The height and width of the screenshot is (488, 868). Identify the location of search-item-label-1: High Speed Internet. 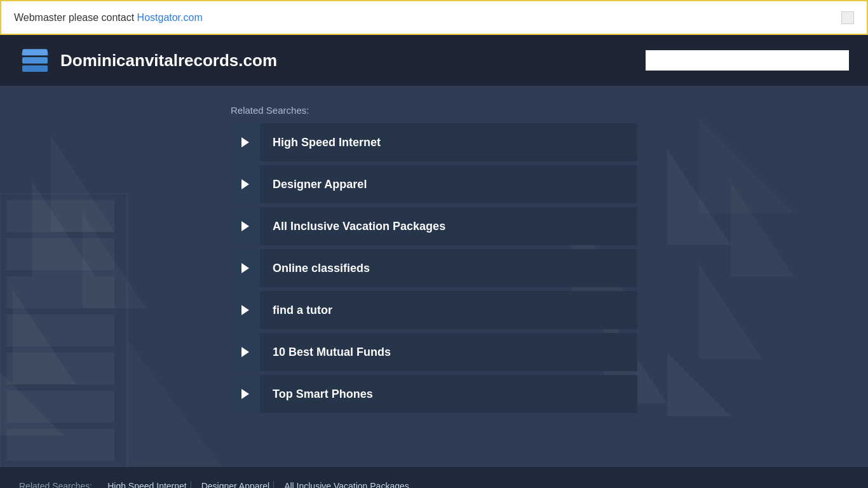
(327, 142).